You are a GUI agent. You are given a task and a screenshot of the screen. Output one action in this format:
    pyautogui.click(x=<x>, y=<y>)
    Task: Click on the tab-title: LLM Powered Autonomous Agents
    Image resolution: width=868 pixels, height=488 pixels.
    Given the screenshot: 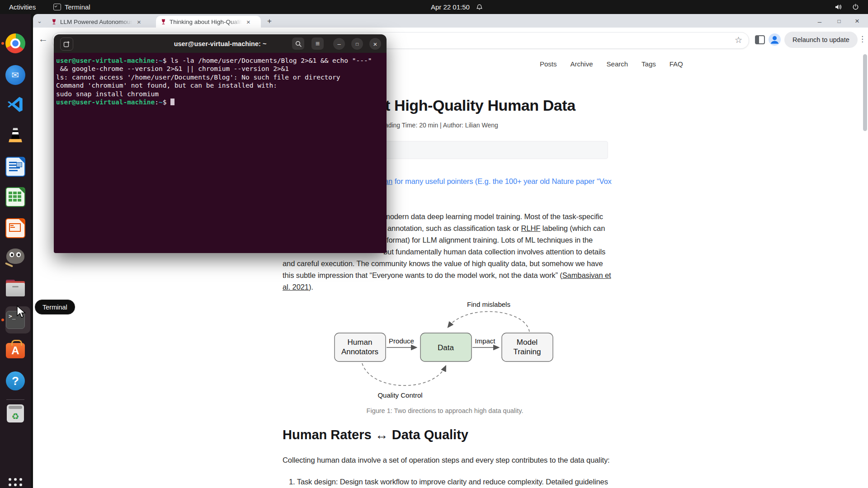 What is the action you would take?
    pyautogui.click(x=96, y=22)
    